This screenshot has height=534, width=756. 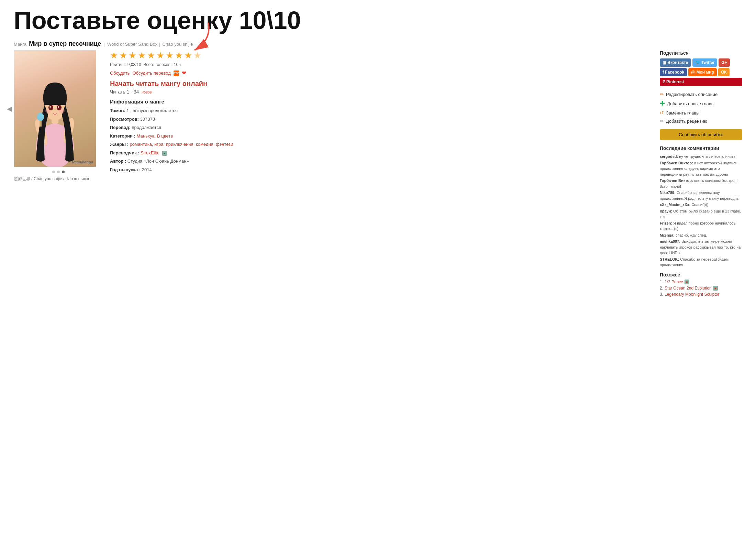 I want to click on похожее-item-2: 2. Star Ocean 2nd Evolution ▣, so click(x=701, y=288).